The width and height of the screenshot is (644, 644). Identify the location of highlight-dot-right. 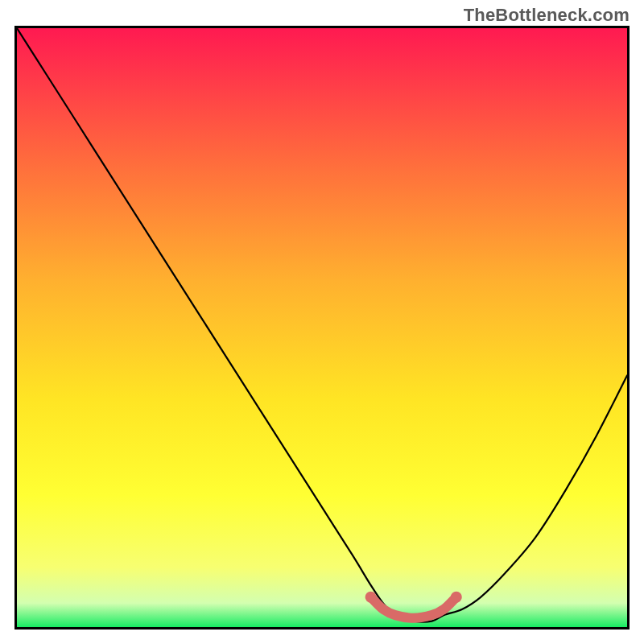
(456, 597).